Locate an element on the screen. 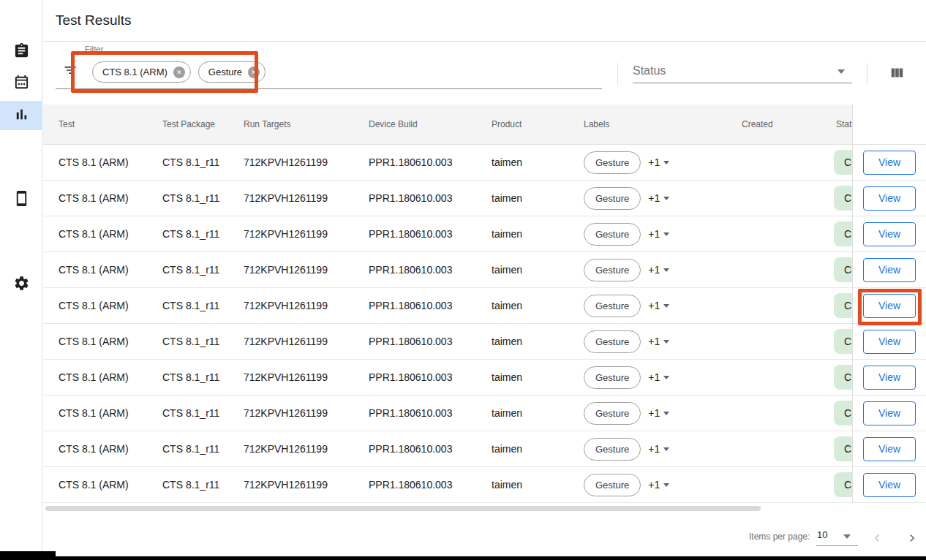 This screenshot has height=560, width=926. sidebar-item-settings is located at coordinates (21, 284).